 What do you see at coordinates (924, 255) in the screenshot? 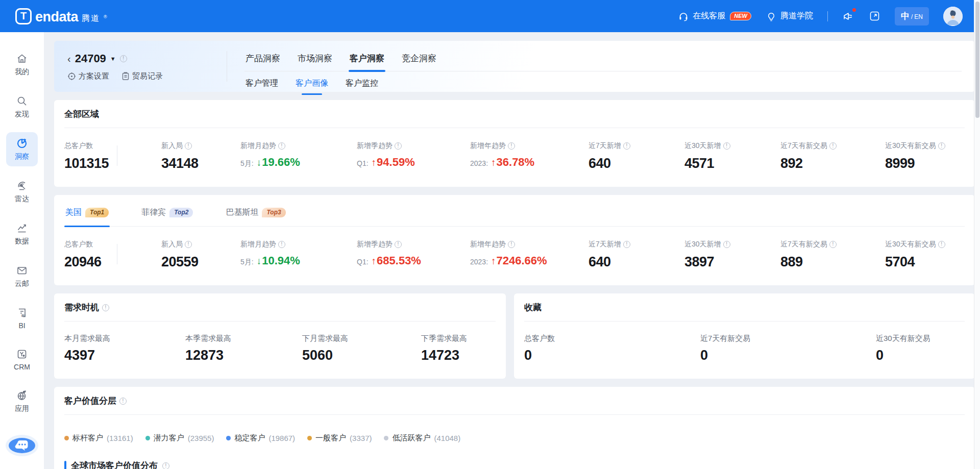
I see `stat-trade-30d: 近30天有新交易 5704` at bounding box center [924, 255].